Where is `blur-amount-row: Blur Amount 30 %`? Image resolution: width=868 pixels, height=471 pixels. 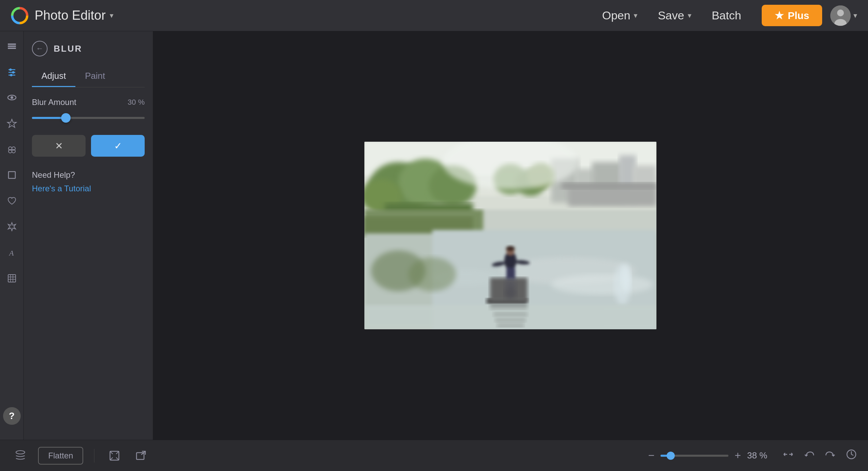
blur-amount-row: Blur Amount 30 % is located at coordinates (88, 102).